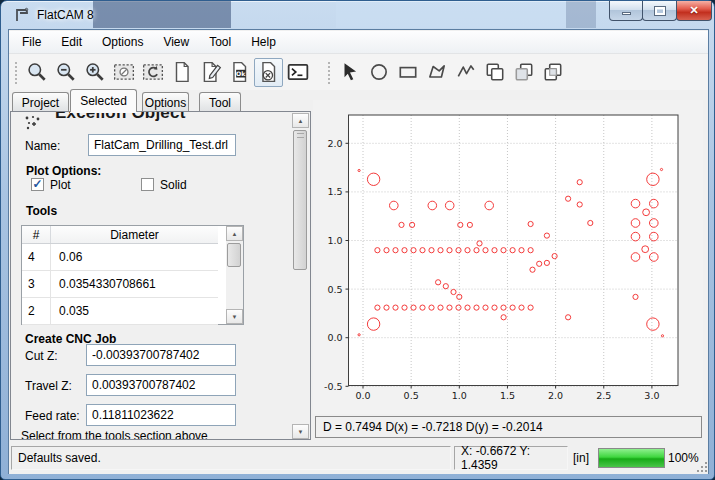  Describe the element at coordinates (660, 11) in the screenshot. I see `maximize-button` at that location.